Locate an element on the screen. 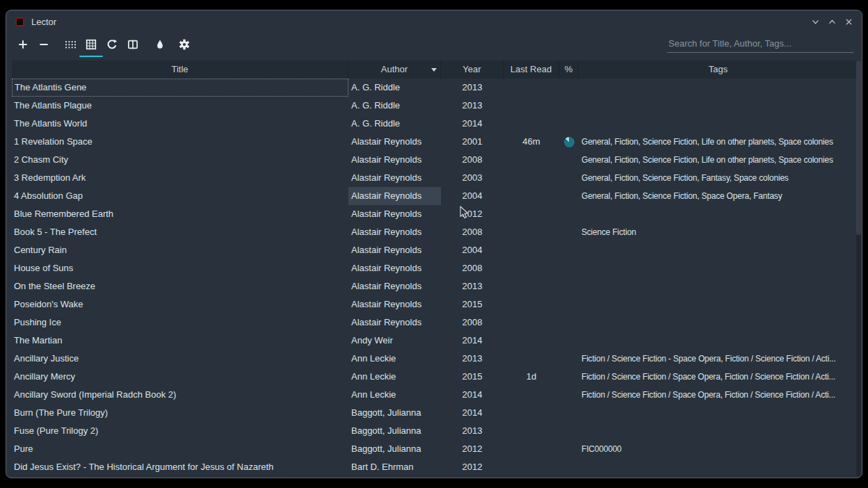 Image resolution: width=868 pixels, height=488 pixels. cell-tags: Science Fiction is located at coordinates (718, 232).